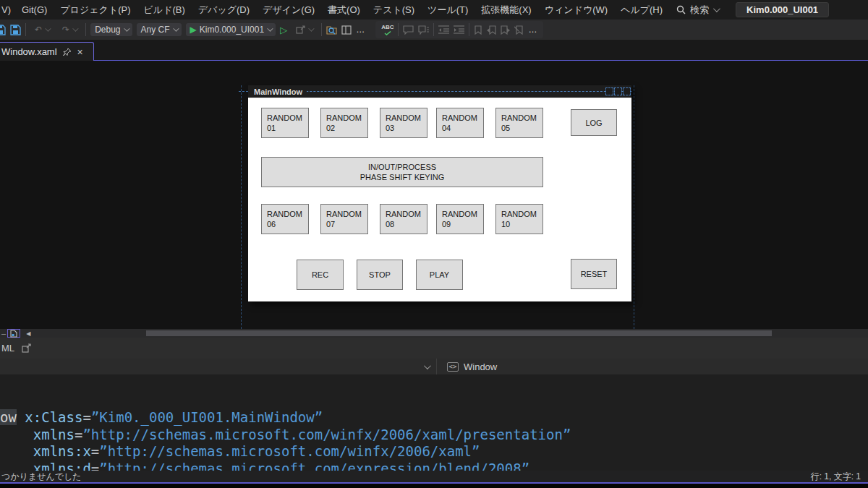 The height and width of the screenshot is (488, 868). What do you see at coordinates (380, 275) in the screenshot?
I see `stop-button: STOP` at bounding box center [380, 275].